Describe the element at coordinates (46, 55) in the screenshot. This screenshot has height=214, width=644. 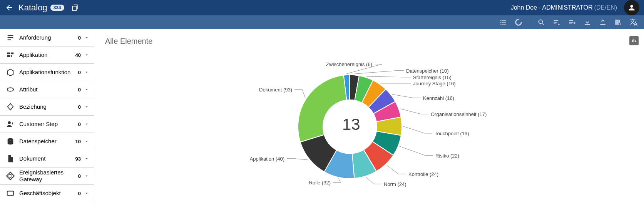
I see `sidebar-item-label: Applikation` at that location.